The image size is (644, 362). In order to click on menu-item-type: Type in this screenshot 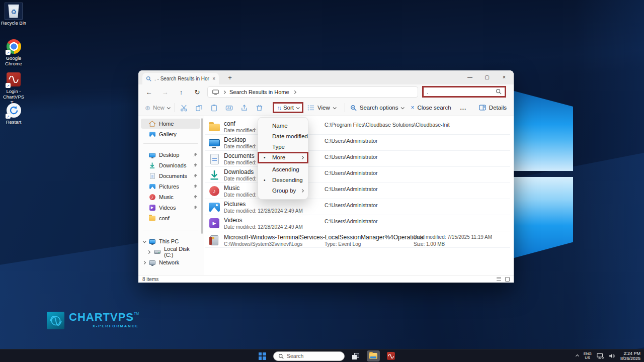, I will do `click(283, 147)`.